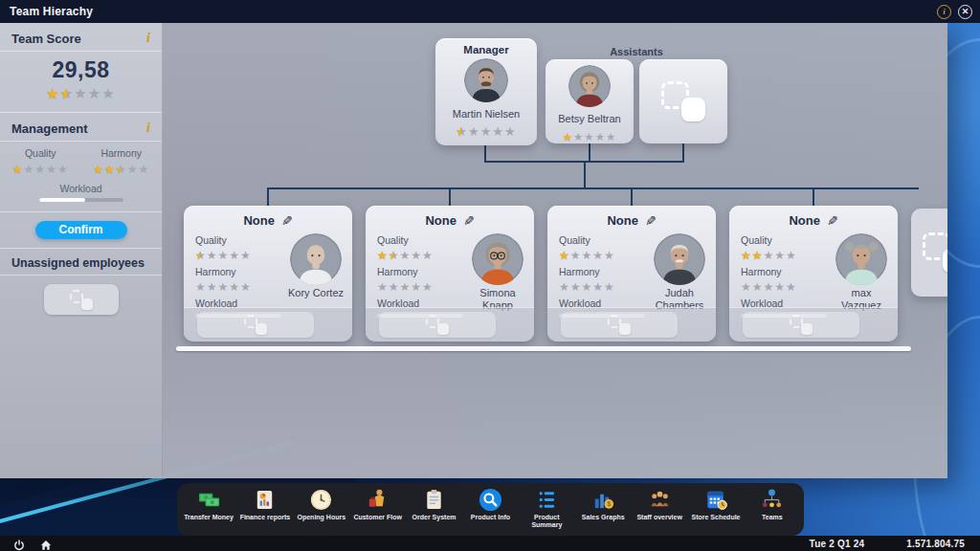 Image resolution: width=980 pixels, height=551 pixels. Describe the element at coordinates (378, 505) in the screenshot. I see `taskbar-item-customer-flow: Customer Flow` at that location.